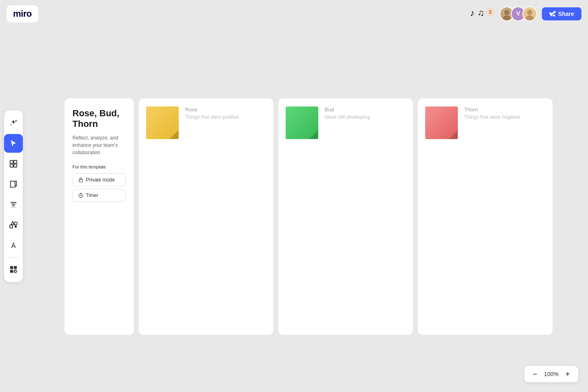 The image size is (588, 392). I want to click on zoom-controls: − 100% +, so click(551, 374).